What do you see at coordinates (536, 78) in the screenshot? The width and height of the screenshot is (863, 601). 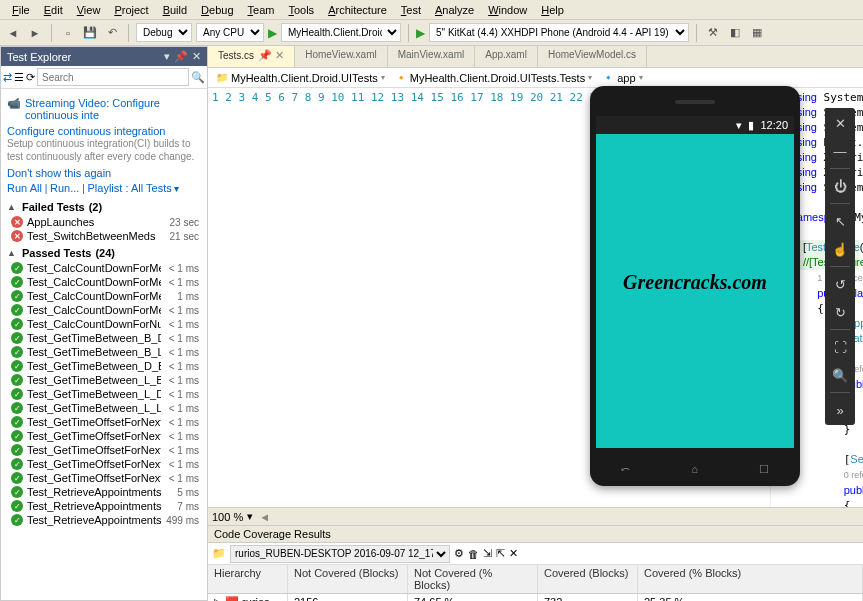 I see `breadcrumb: 📁 MyHealth.Client.Droid.UITests▾ 🔸 MyHea…` at bounding box center [536, 78].